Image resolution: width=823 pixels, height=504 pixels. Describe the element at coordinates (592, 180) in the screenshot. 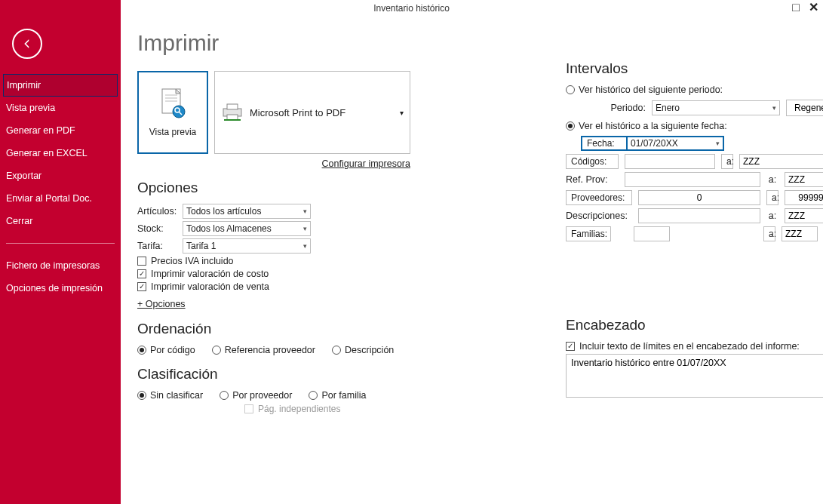

I see `refprov-label: Ref. Prov:` at that location.